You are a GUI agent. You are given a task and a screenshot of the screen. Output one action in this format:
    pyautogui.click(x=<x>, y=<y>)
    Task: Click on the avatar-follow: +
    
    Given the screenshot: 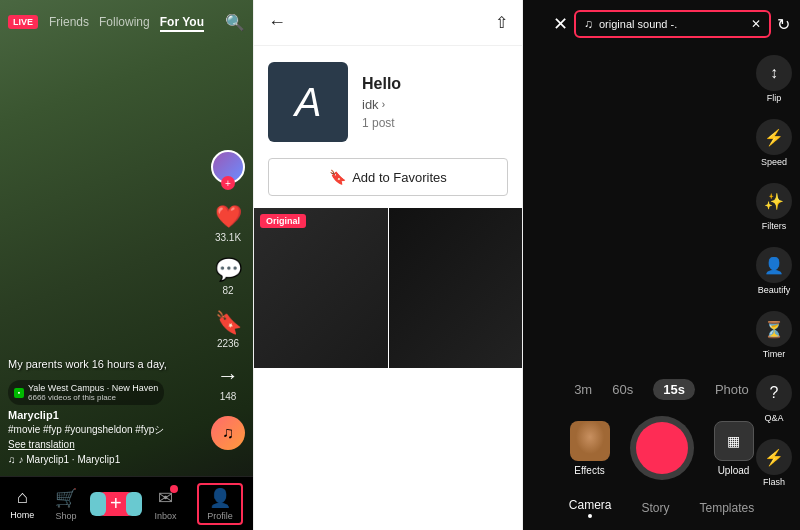 What is the action you would take?
    pyautogui.click(x=228, y=167)
    